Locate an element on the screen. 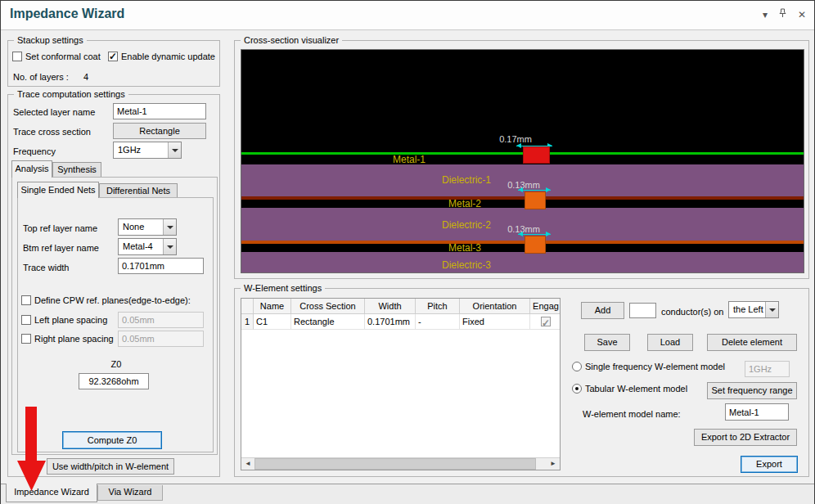 This screenshot has height=504, width=815. stackup-settings-group: Stackup settings Set conformal coat Enab… is located at coordinates (114, 64).